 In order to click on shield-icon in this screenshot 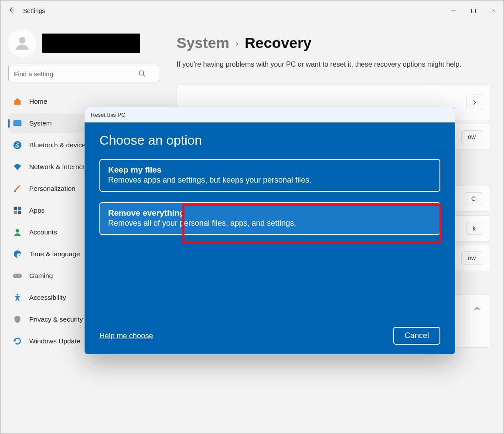, I will do `click(17, 319)`.